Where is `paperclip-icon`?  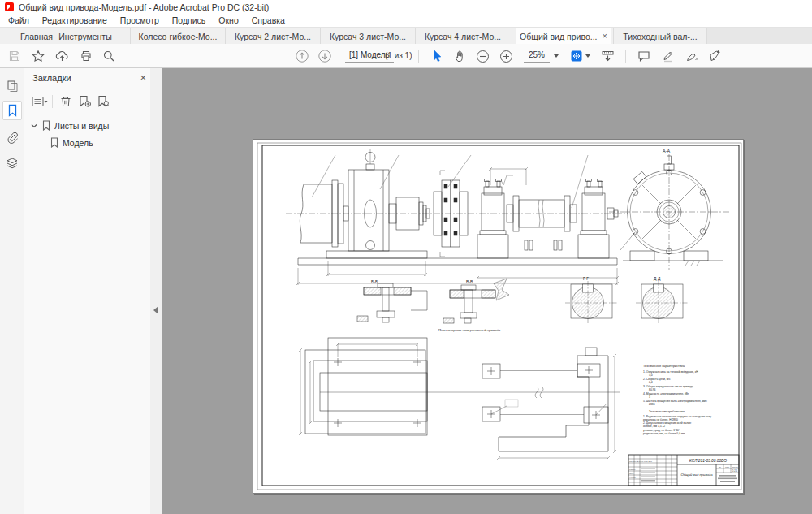
paperclip-icon is located at coordinates (12, 137).